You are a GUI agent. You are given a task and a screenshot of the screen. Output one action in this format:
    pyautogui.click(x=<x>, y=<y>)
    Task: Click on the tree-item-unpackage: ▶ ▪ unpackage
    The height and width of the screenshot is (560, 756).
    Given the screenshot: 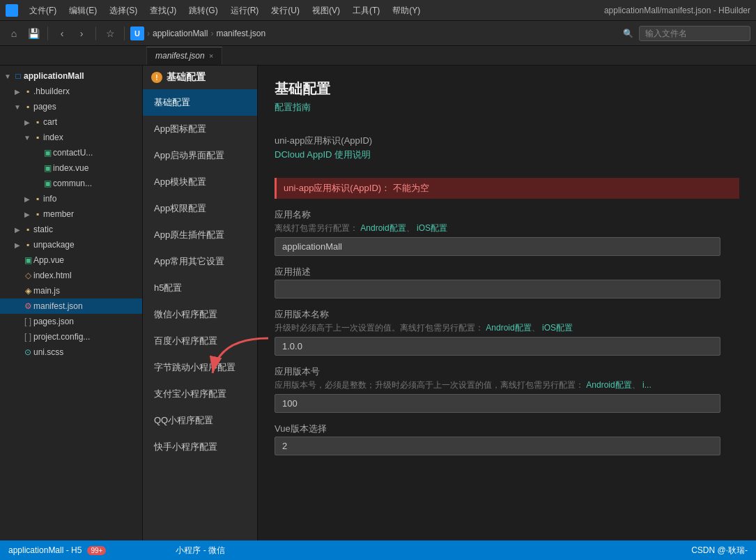 What is the action you would take?
    pyautogui.click(x=71, y=245)
    